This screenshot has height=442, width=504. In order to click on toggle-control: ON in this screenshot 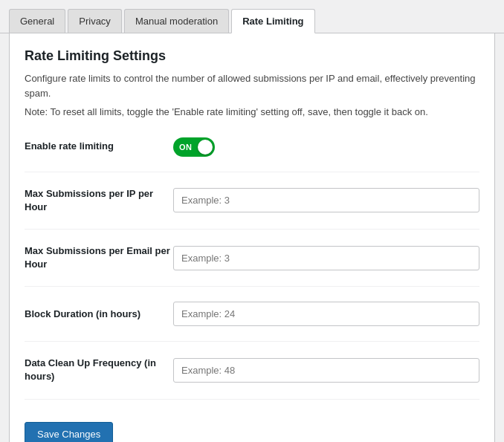, I will do `click(326, 147)`.